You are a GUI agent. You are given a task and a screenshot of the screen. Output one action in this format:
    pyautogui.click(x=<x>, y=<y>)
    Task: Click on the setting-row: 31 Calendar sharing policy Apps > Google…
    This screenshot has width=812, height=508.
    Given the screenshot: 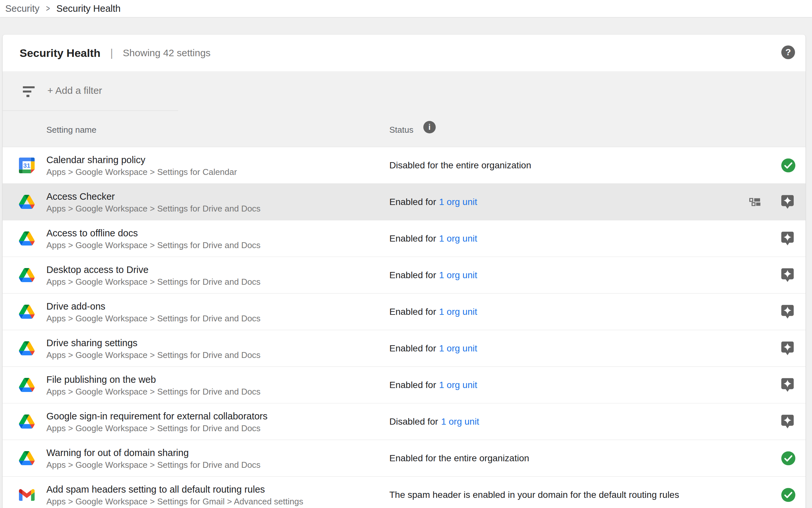 What is the action you would take?
    pyautogui.click(x=404, y=165)
    